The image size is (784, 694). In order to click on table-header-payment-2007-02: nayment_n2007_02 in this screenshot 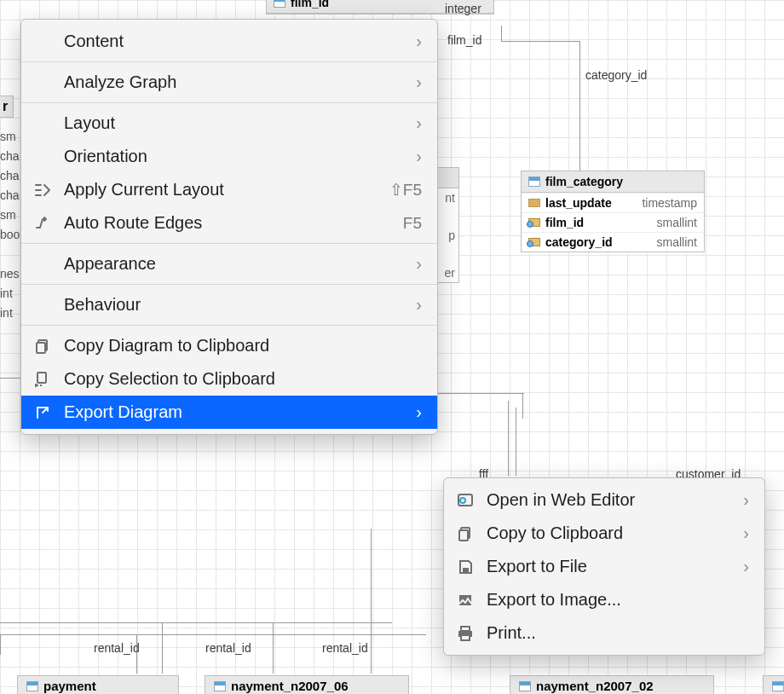, I will do `click(612, 685)`.